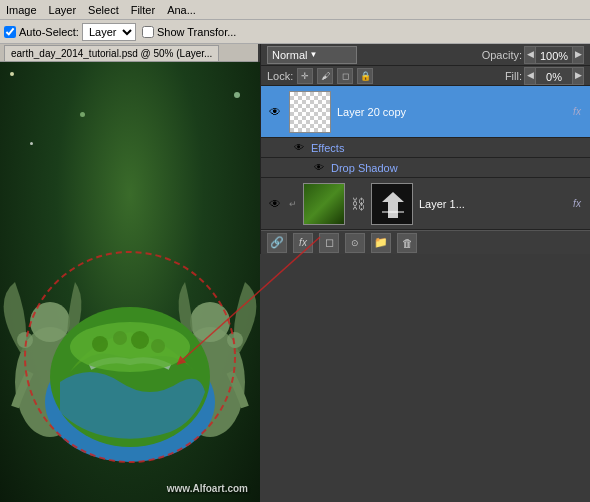 Image resolution: width=590 pixels, height=502 pixels. I want to click on opacity-label: Opacity:, so click(502, 55).